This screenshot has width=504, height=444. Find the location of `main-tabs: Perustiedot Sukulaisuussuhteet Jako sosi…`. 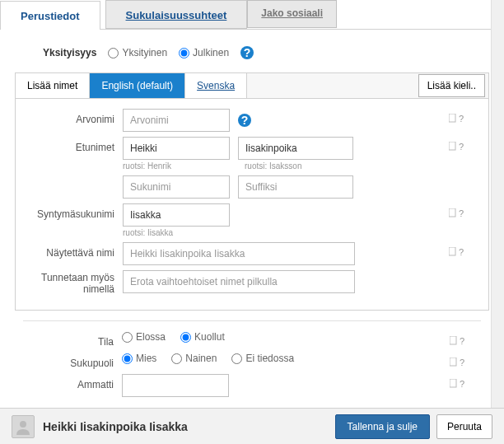

main-tabs: Perustiedot Sukulaisuussuhteet Jako sosi… is located at coordinates (252, 15).